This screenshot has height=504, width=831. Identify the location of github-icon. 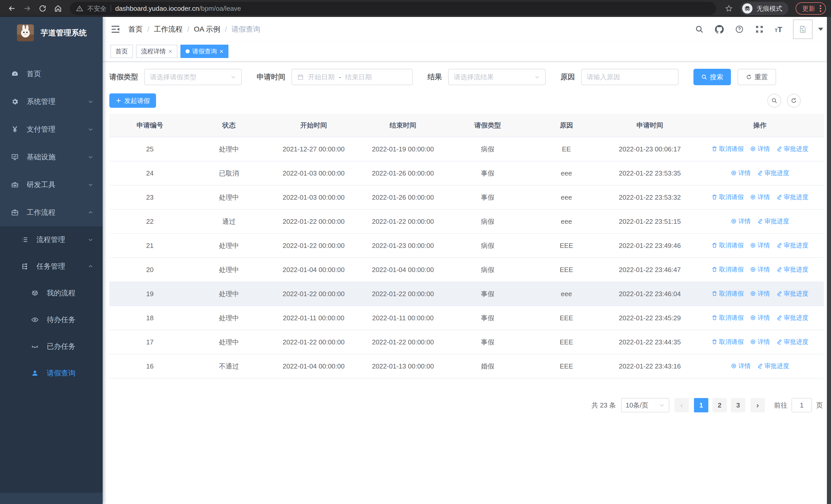
(719, 29).